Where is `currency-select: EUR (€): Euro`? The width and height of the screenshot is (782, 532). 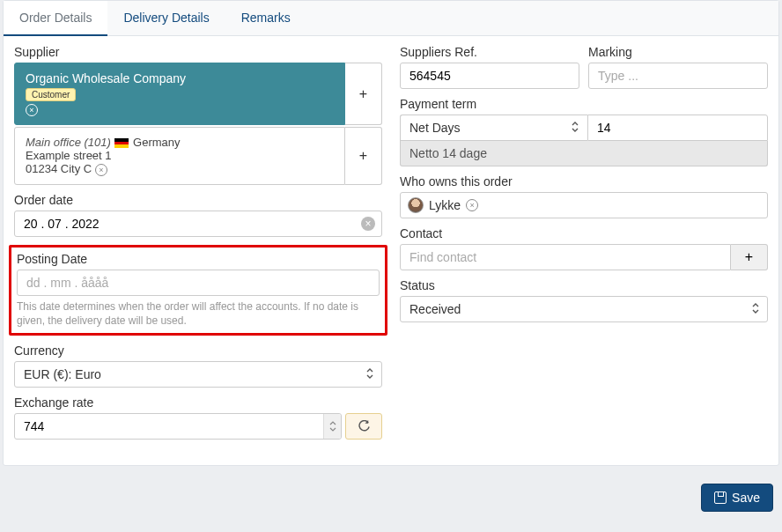
currency-select: EUR (€): Euro is located at coordinates (198, 374).